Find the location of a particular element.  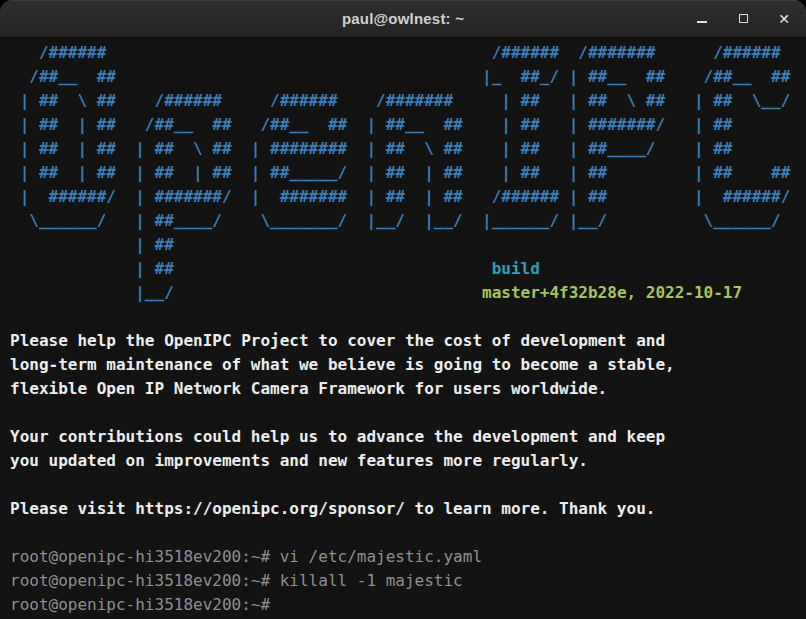

minimize-icon is located at coordinates (702, 22).